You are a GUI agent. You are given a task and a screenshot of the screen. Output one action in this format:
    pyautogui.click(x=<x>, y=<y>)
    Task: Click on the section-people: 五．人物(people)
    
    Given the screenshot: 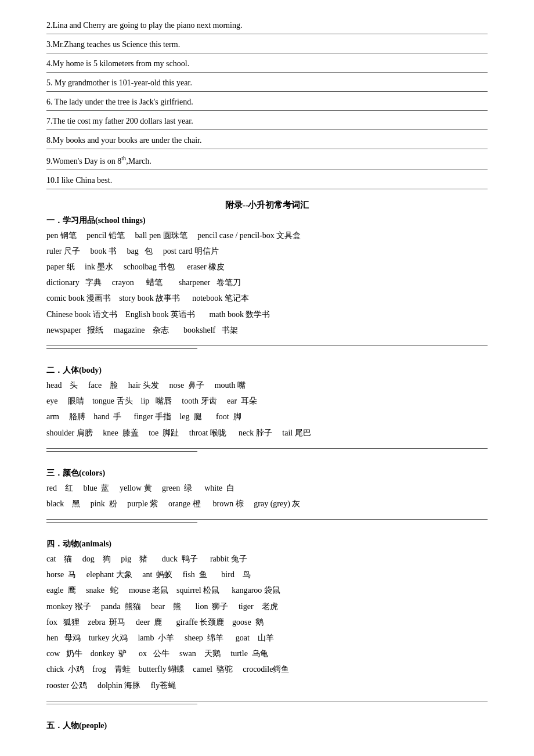 What is the action you would take?
    pyautogui.click(x=267, y=726)
    